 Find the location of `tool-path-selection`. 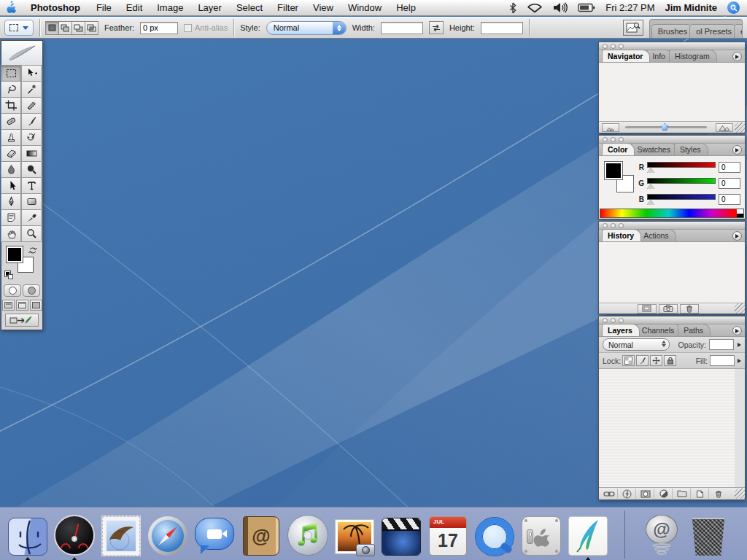

tool-path-selection is located at coordinates (11, 185).